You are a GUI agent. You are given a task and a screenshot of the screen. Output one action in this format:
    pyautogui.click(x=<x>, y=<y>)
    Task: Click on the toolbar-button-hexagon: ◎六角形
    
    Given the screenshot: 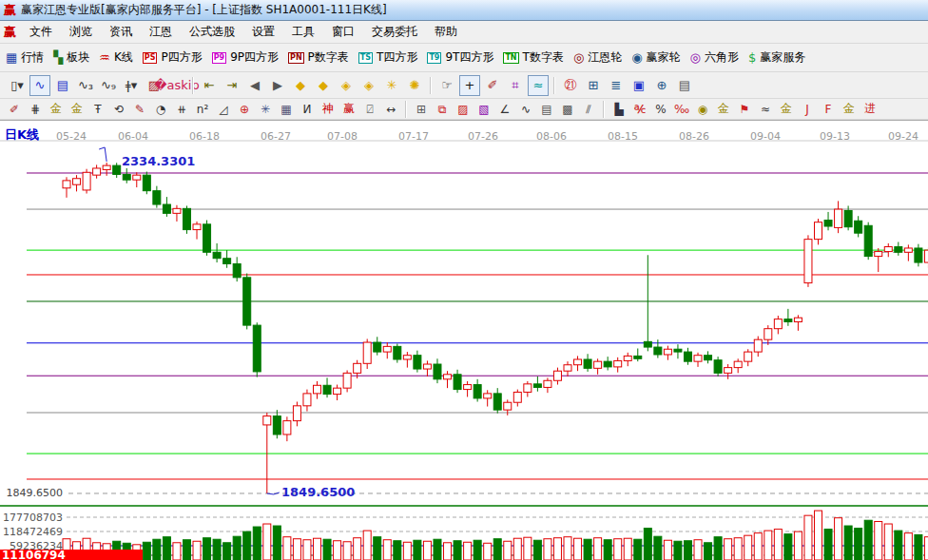 What is the action you would take?
    pyautogui.click(x=715, y=57)
    